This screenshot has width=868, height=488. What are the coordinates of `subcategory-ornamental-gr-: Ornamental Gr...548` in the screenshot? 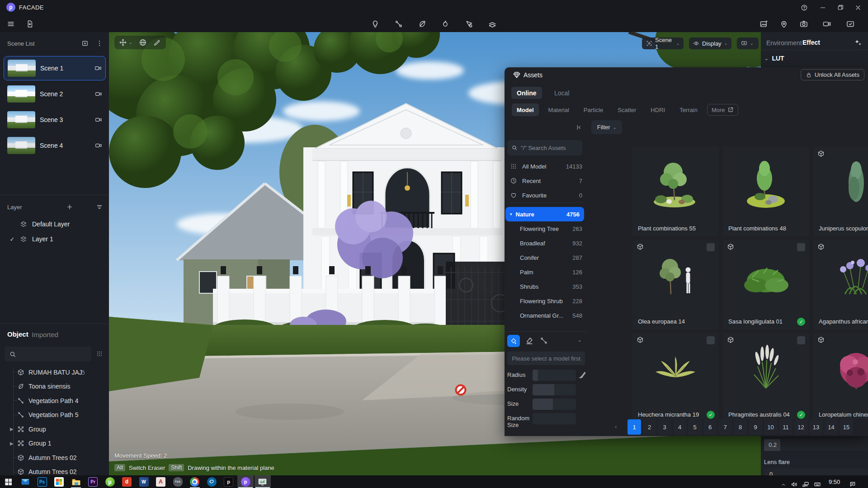 It's located at (546, 315).